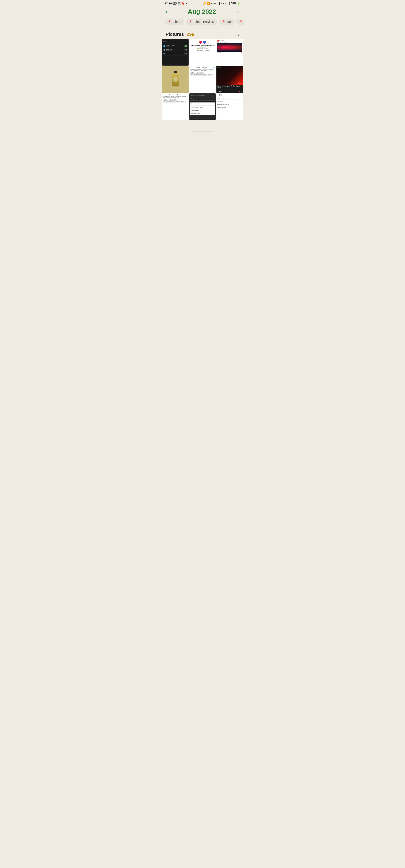 This screenshot has height=868, width=405. What do you see at coordinates (167, 11) in the screenshot?
I see `back-button: ‹` at bounding box center [167, 11].